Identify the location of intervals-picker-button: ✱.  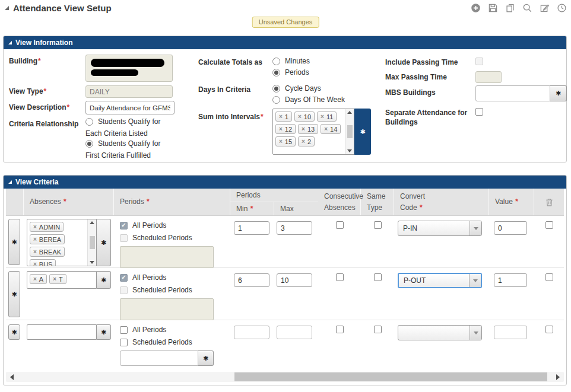
(363, 132).